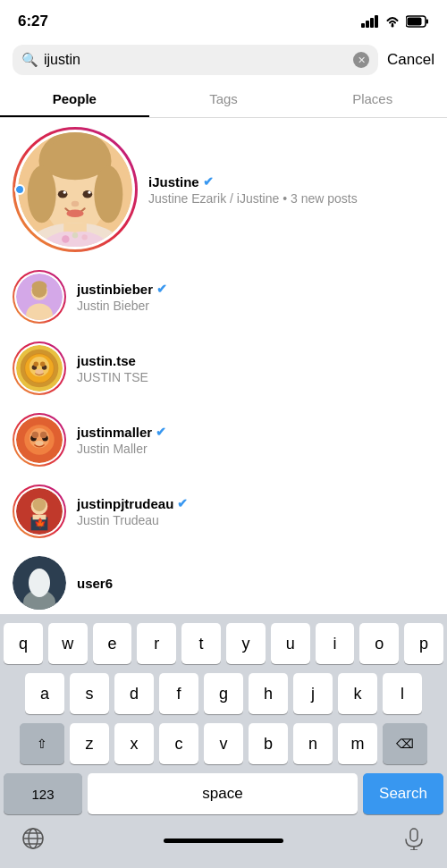  Describe the element at coordinates (224, 297) in the screenshot. I see `list-item: justinbieber ✔ Justin Bieber` at that location.